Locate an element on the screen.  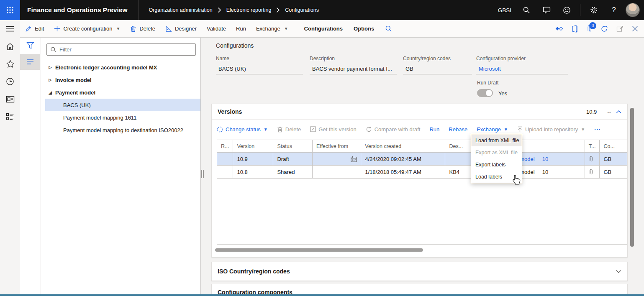
exchange-menu-button: Exchange ▼ is located at coordinates (272, 28).